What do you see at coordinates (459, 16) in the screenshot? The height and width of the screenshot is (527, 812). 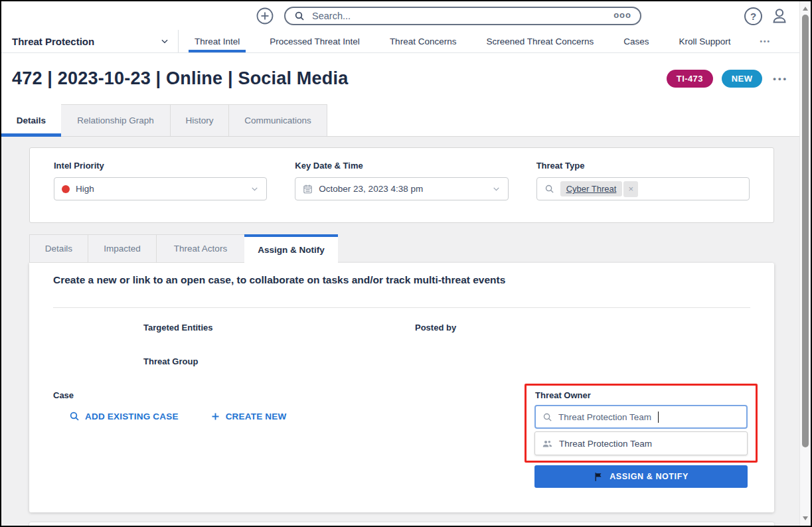 I see `global-search-input` at bounding box center [459, 16].